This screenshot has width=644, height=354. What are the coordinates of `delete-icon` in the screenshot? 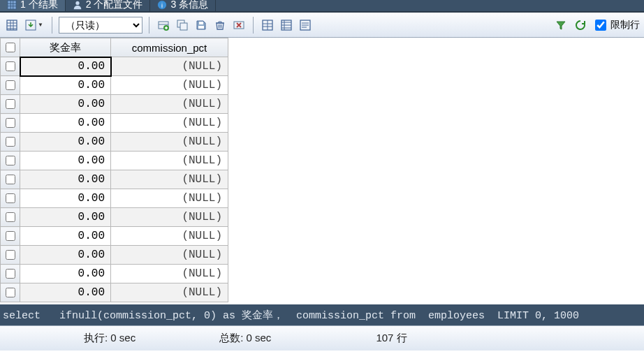 It's located at (220, 25).